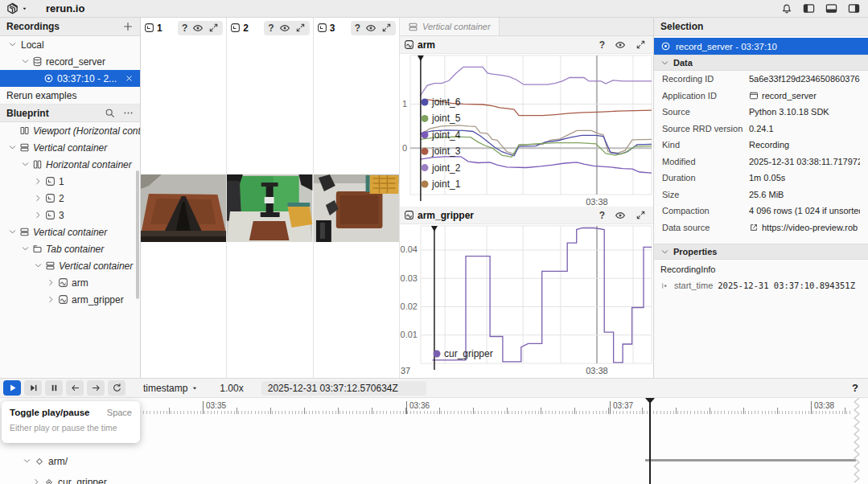 This screenshot has height=484, width=868. Describe the element at coordinates (761, 63) in the screenshot. I see `data-section-header: Data` at that location.